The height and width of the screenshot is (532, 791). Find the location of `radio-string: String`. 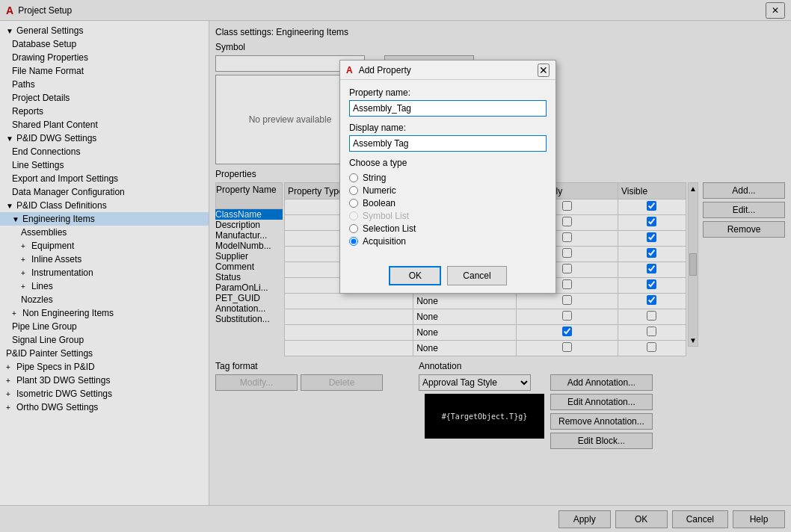

radio-string: String is located at coordinates (448, 178).